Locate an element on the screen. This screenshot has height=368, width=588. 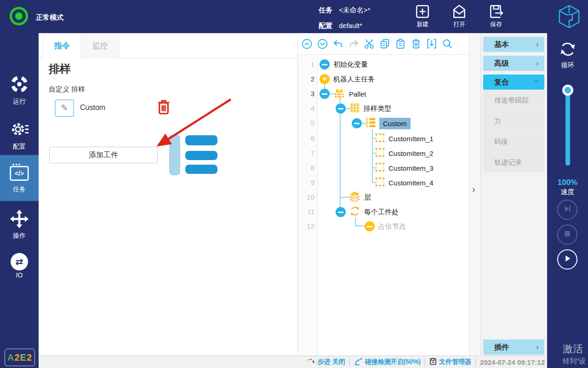
step-mode-status: 步进 关闭 is located at coordinates (326, 362).